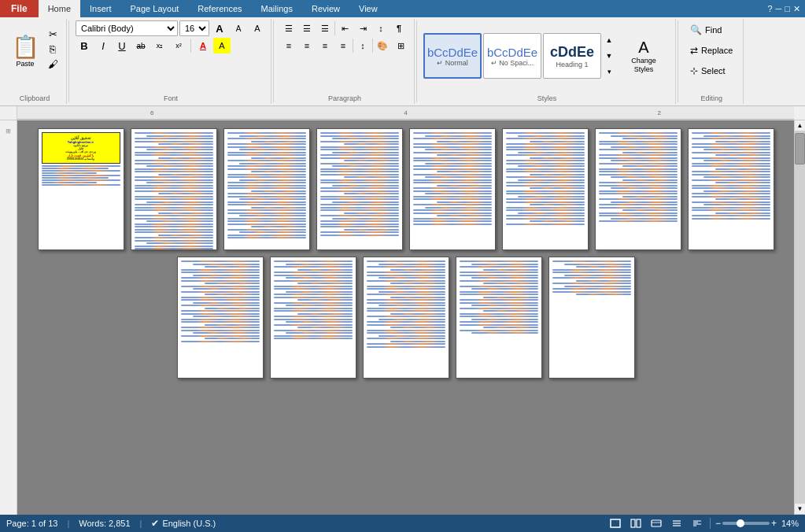 This screenshot has height=532, width=805. What do you see at coordinates (122, 46) in the screenshot?
I see `underline-button: U` at bounding box center [122, 46].